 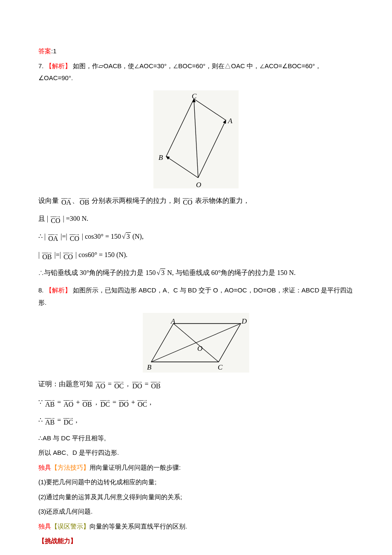 What do you see at coordinates (196, 384) in the screenshot?
I see `q8-proof-intro: 证明：由题意可知 ──→AO = ──→OC，──→DO = ──→OB` at bounding box center [196, 384].